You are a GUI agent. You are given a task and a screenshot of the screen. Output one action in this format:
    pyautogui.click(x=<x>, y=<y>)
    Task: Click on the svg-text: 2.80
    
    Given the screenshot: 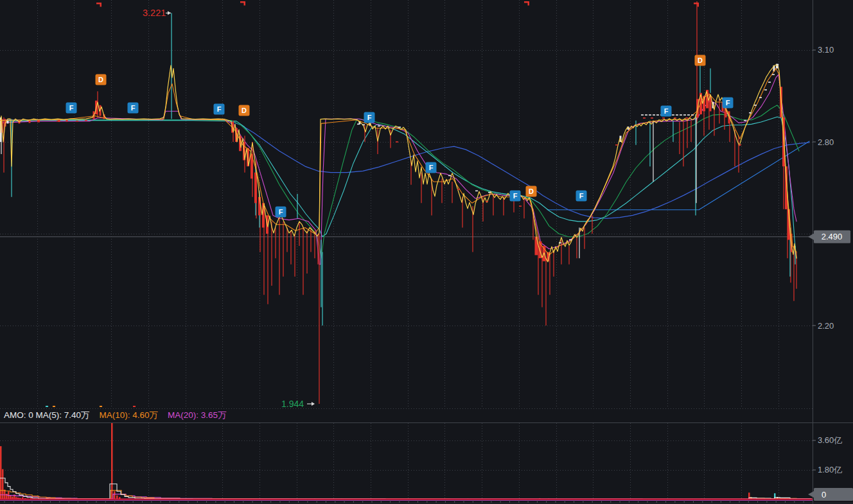 What is the action you would take?
    pyautogui.click(x=826, y=143)
    